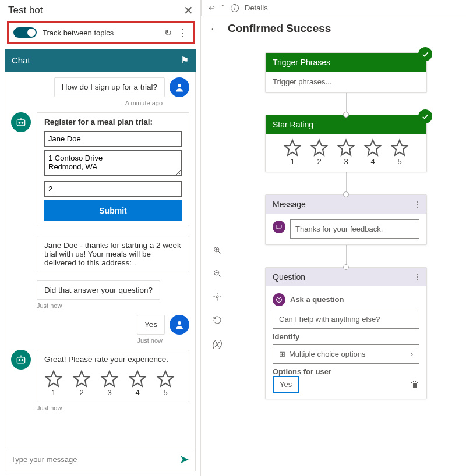 This screenshot has width=466, height=476. Describe the element at coordinates (26, 10) in the screenshot. I see `panel-title: Test bot` at that location.